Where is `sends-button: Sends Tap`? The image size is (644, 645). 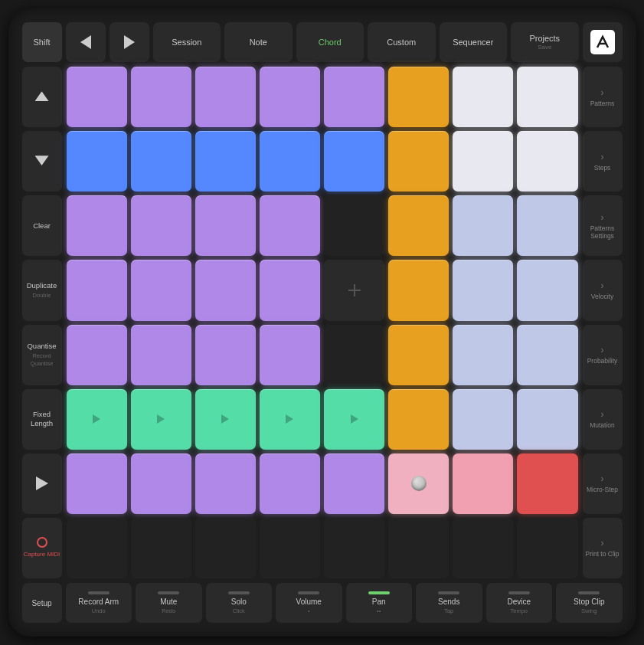
sends-button: Sends Tap is located at coordinates (449, 603).